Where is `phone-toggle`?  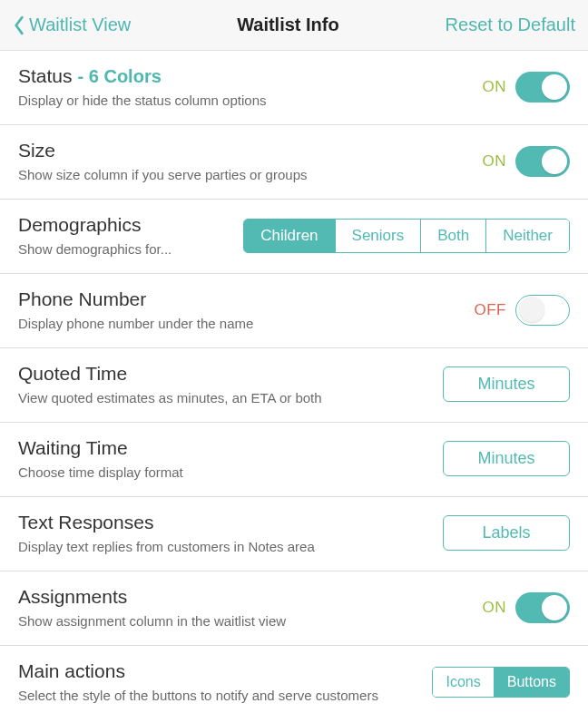 phone-toggle is located at coordinates (543, 310).